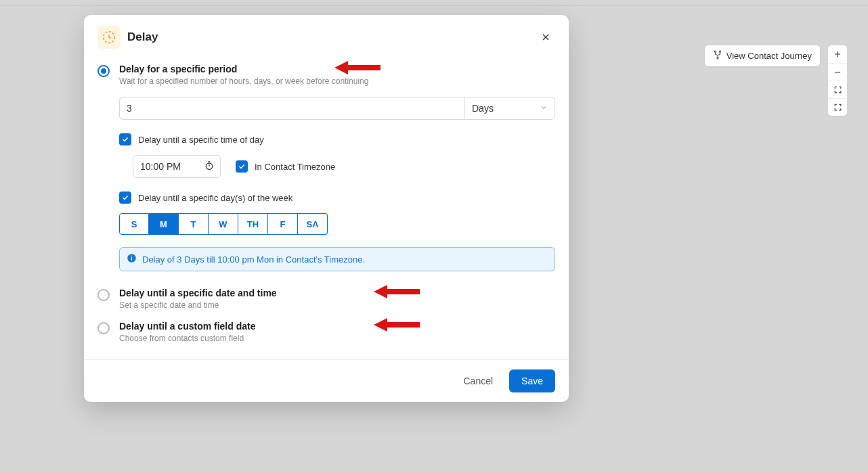  I want to click on option-delay-period-title: Delay for a specific period, so click(244, 69).